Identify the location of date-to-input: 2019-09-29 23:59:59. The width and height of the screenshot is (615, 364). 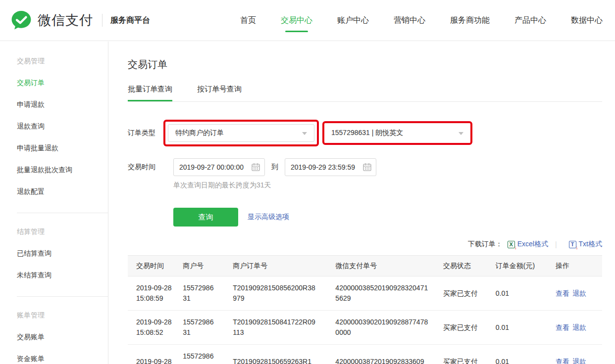
(331, 167).